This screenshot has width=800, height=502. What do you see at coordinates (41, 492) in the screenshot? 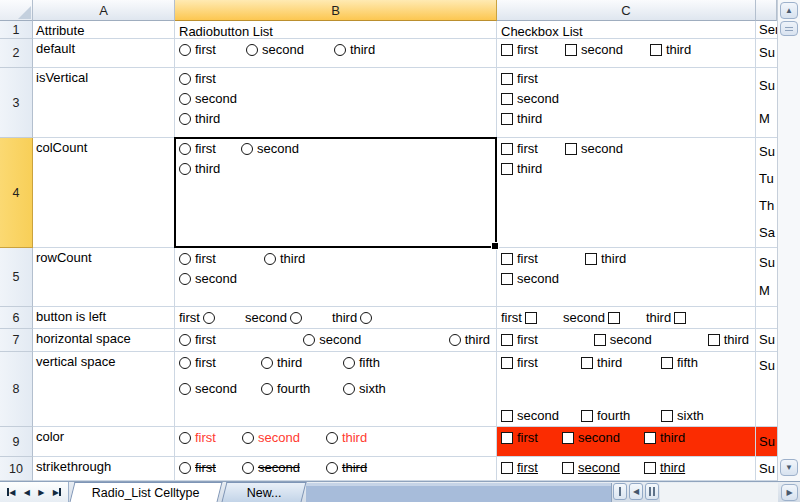
I see `next-sheet-button: ▶` at bounding box center [41, 492].